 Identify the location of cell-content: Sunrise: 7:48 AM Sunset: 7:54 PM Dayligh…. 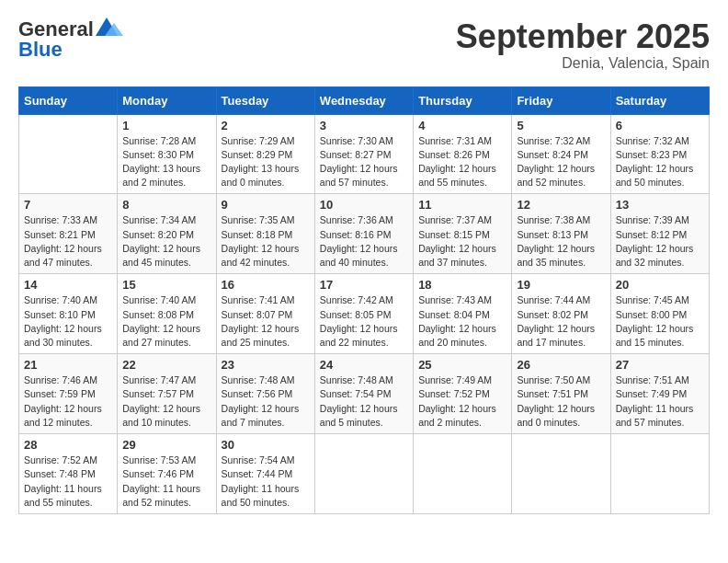
(364, 401).